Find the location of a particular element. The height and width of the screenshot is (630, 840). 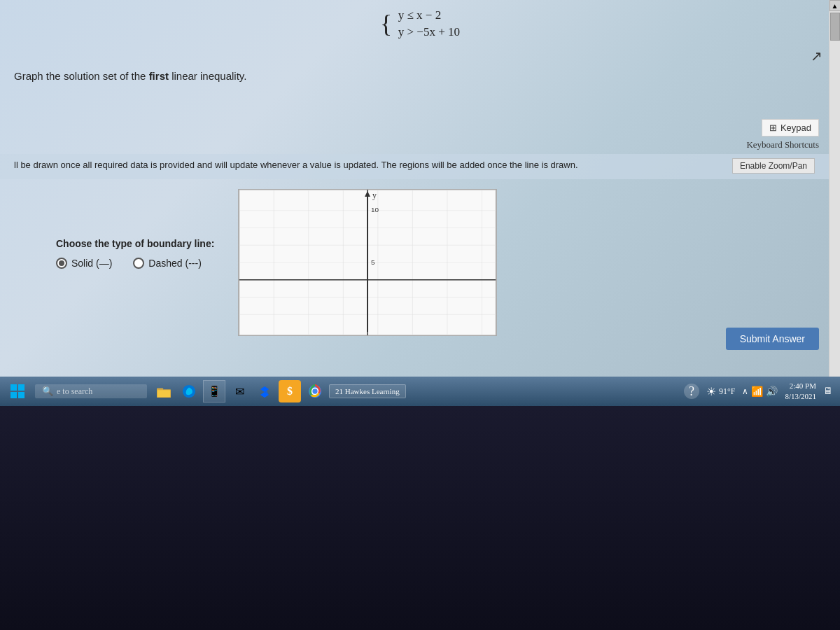

boundary-label: Choose the type of boundary line: is located at coordinates (135, 244).